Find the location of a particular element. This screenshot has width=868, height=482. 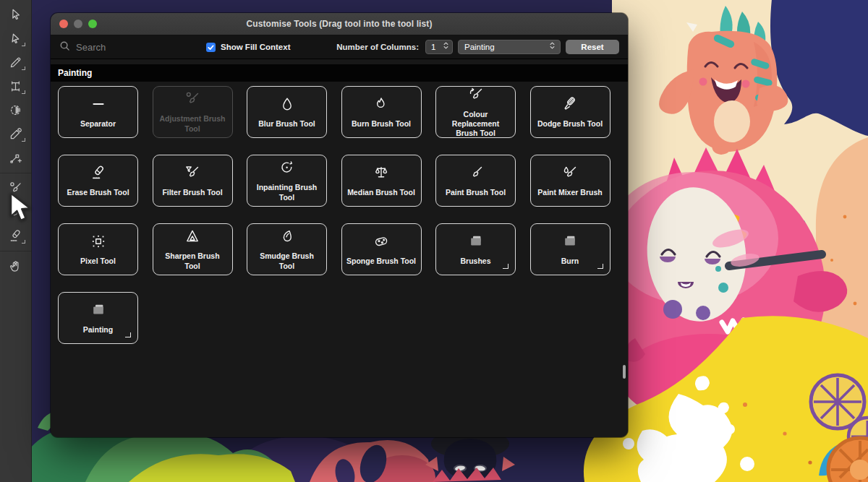

tool-button-median-brush-tool: Median Brush Tool is located at coordinates (382, 181).